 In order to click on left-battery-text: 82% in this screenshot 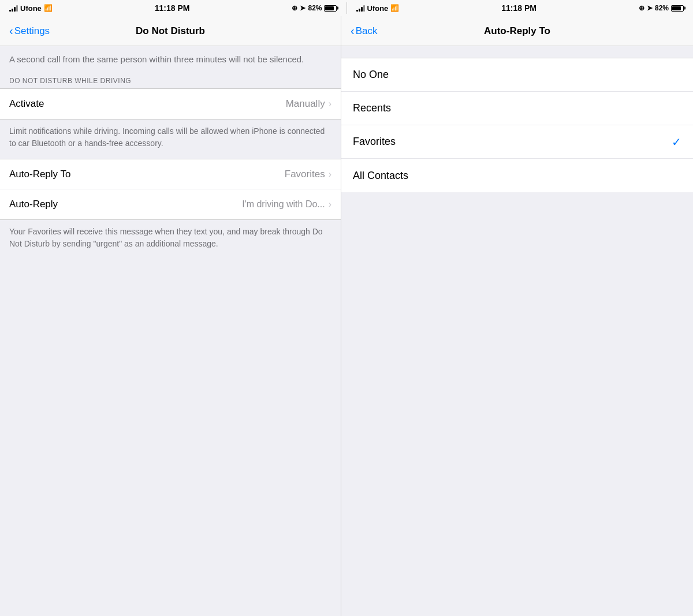, I will do `click(315, 8)`.